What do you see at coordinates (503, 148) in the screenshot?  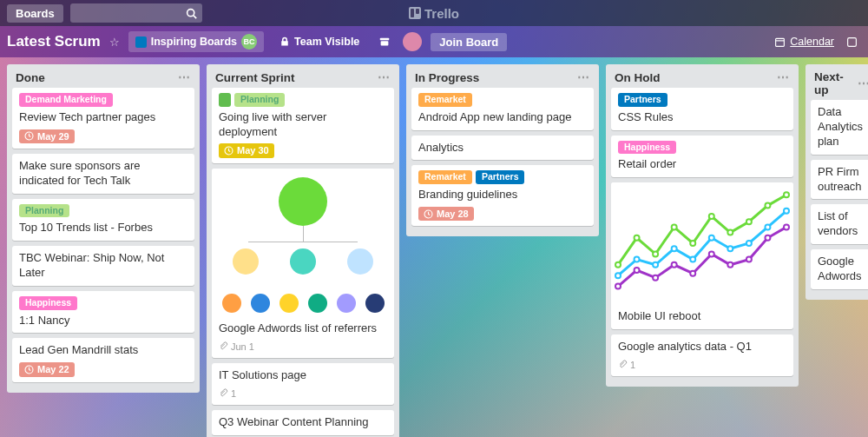 I see `card: Analytics` at bounding box center [503, 148].